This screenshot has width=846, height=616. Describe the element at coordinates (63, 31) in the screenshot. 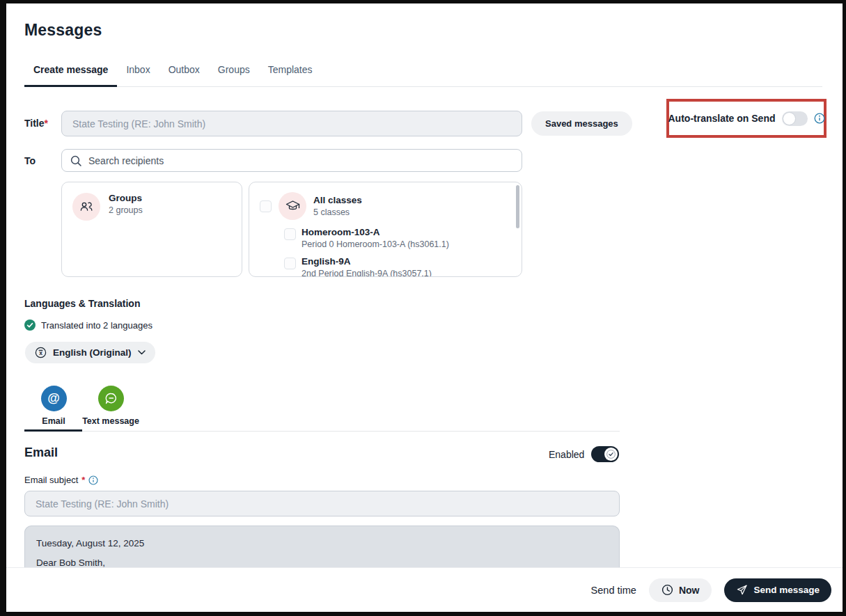

I see `page-title: Messages` at that location.